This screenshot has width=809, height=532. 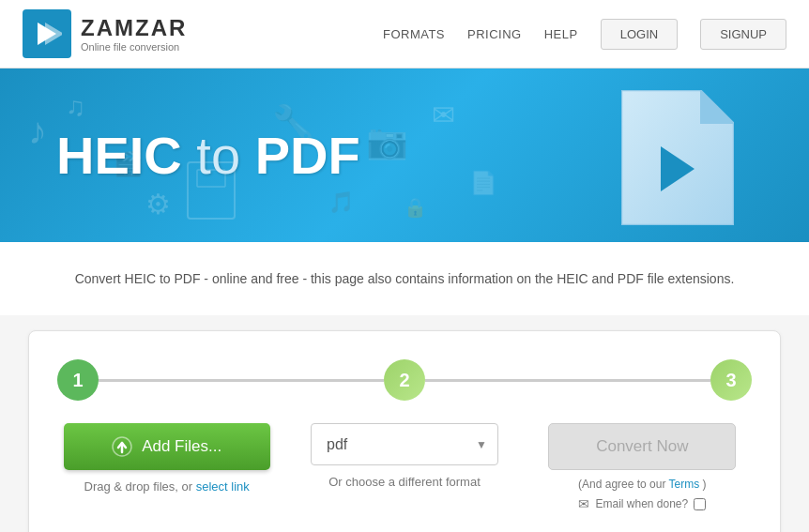 What do you see at coordinates (119, 156) in the screenshot?
I see `banner-from: HEIC` at bounding box center [119, 156].